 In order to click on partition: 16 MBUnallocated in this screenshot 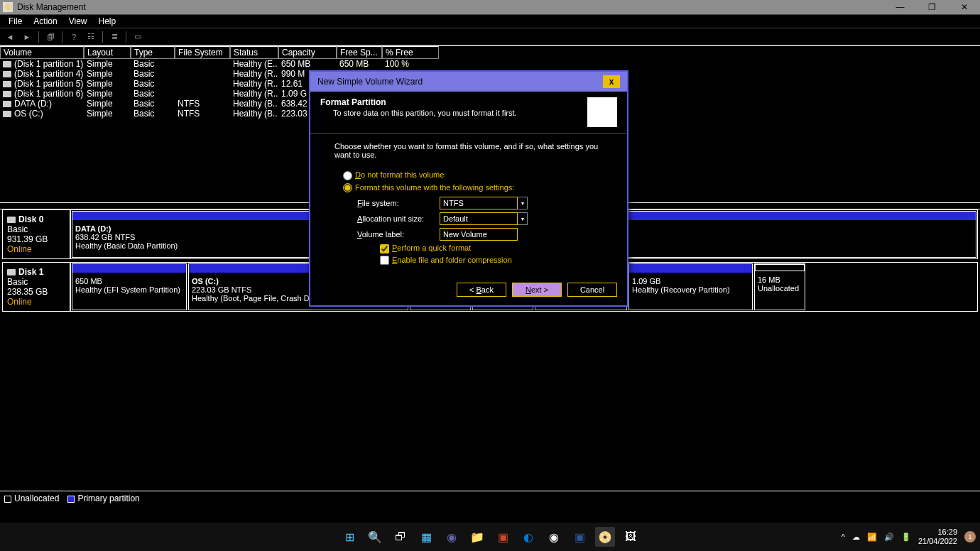, I will do `click(780, 287)`.